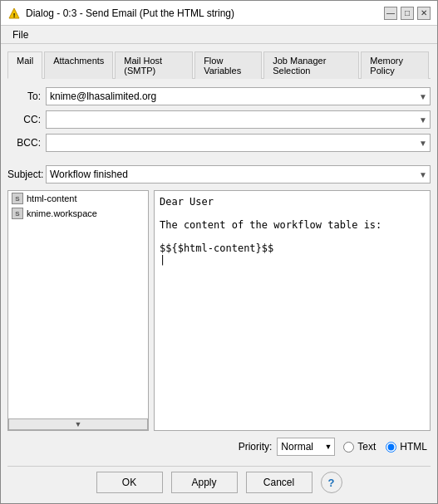  What do you see at coordinates (238, 143) in the screenshot?
I see `bcc-input-container: ▼` at bounding box center [238, 143].